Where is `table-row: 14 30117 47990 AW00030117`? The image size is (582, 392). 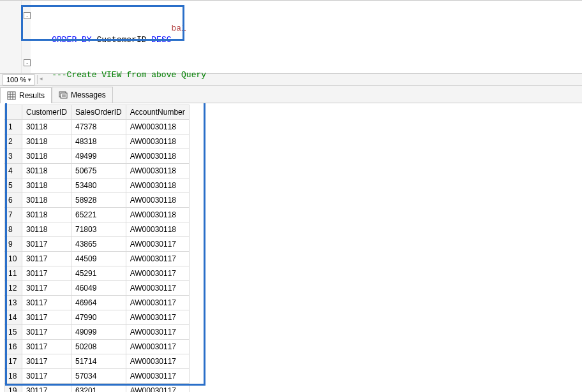
table-row: 14 30117 47990 AW00030117 is located at coordinates (97, 317).